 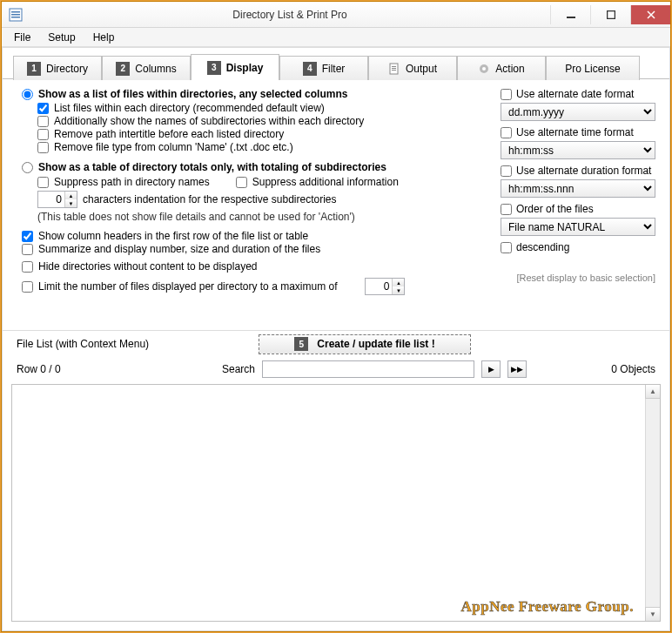 I want to click on select-duration-format: hh:mm:ss.nnn, so click(x=578, y=188).